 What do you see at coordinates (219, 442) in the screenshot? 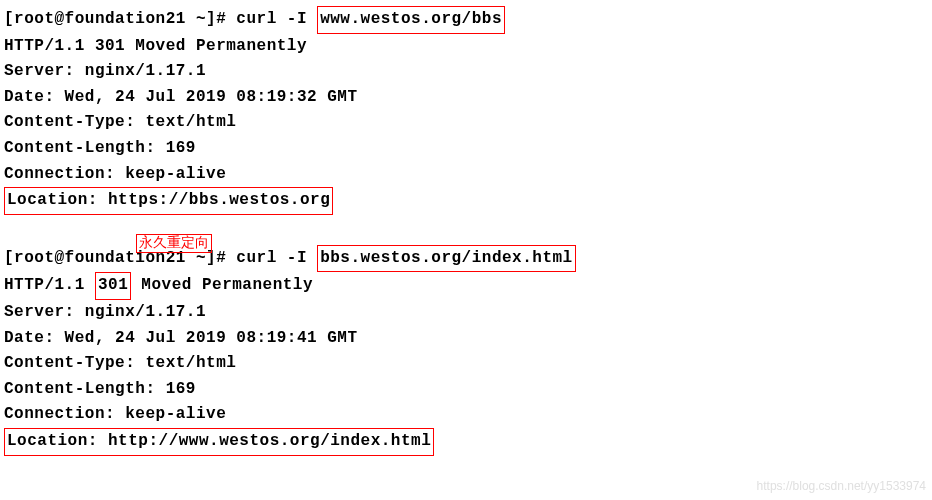
I see `location-highlight-2: Location: http://www.westos.org/index.ht…` at bounding box center [219, 442].